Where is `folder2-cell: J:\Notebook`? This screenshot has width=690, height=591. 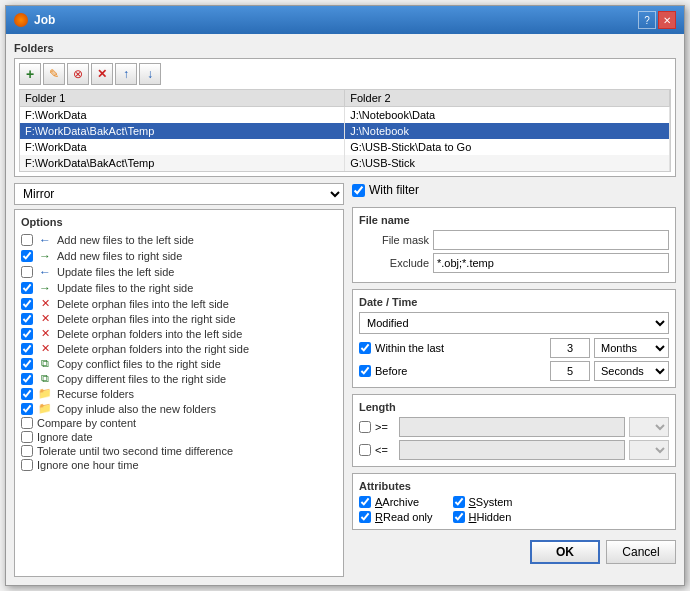 folder2-cell: J:\Notebook is located at coordinates (508, 131).